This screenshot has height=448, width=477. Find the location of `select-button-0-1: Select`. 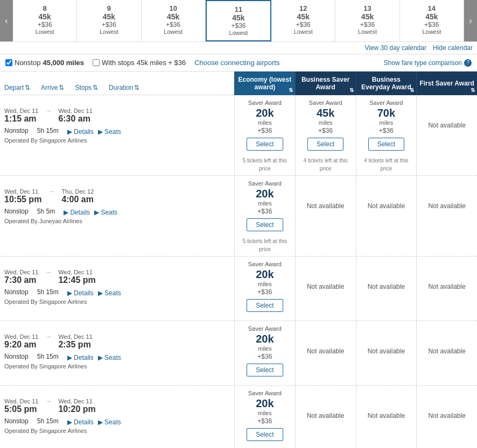

select-button-0-1: Select is located at coordinates (325, 144).